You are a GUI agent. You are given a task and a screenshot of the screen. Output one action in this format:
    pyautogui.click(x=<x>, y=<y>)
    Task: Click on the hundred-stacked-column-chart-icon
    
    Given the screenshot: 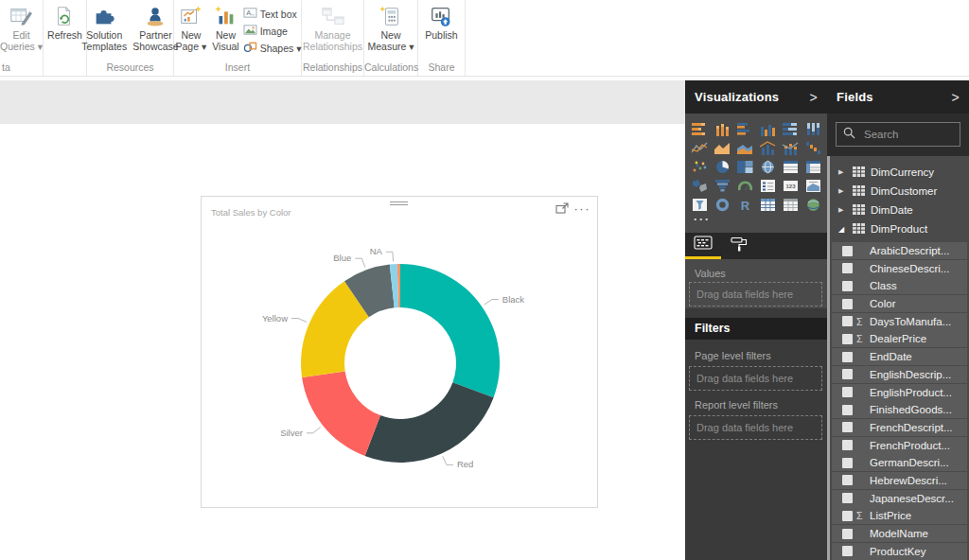 What is the action you would take?
    pyautogui.click(x=813, y=129)
    